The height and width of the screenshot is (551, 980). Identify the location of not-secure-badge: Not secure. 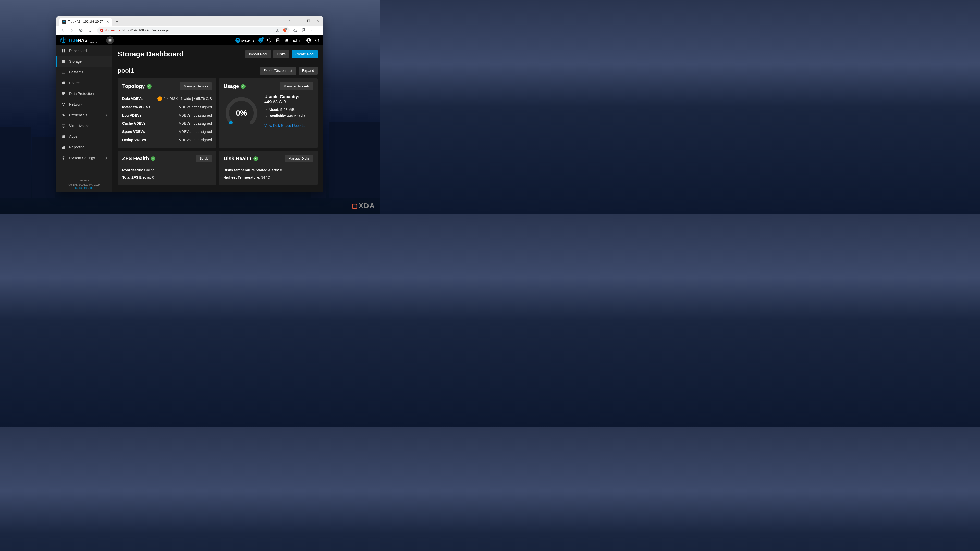
(110, 30).